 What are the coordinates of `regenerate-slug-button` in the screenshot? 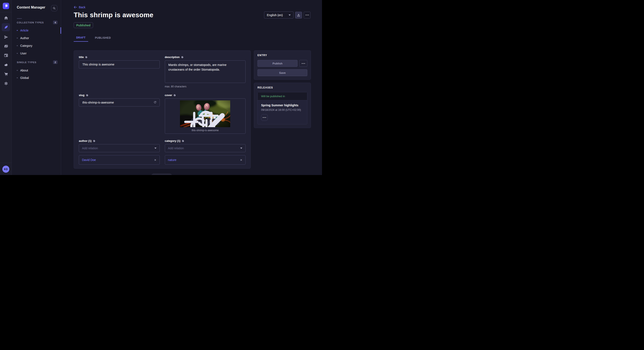 It's located at (155, 102).